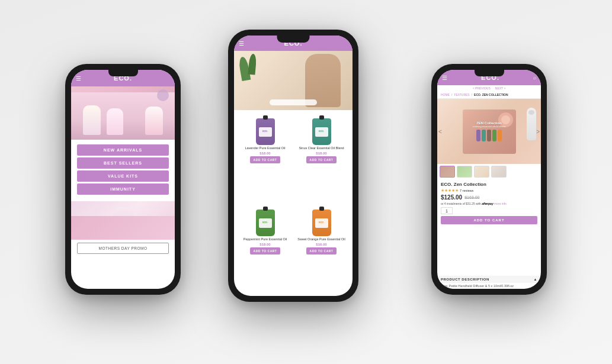 The width and height of the screenshot is (612, 364). What do you see at coordinates (536, 279) in the screenshot?
I see `expand-icon: ▲` at bounding box center [536, 279].